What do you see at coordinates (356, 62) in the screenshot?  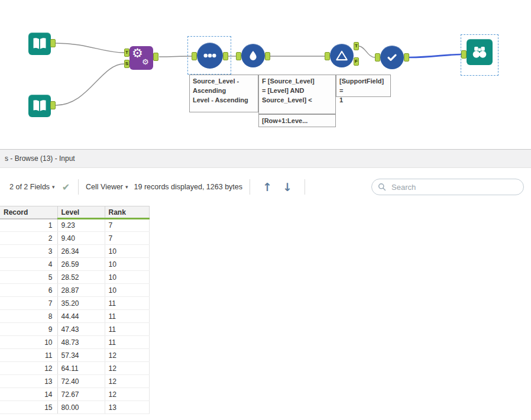 I see `output-anchor-false: F` at bounding box center [356, 62].